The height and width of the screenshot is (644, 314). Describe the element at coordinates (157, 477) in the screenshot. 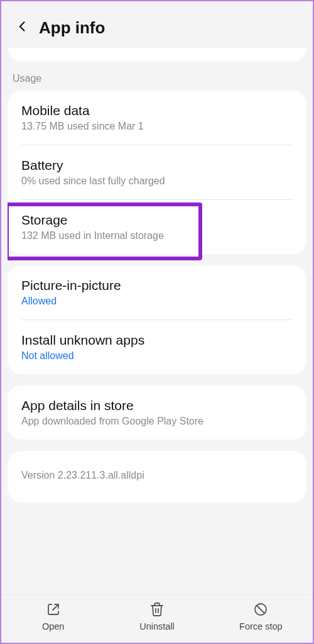

I see `version-card: Version 2.23.211.3.all.alldpi` at that location.